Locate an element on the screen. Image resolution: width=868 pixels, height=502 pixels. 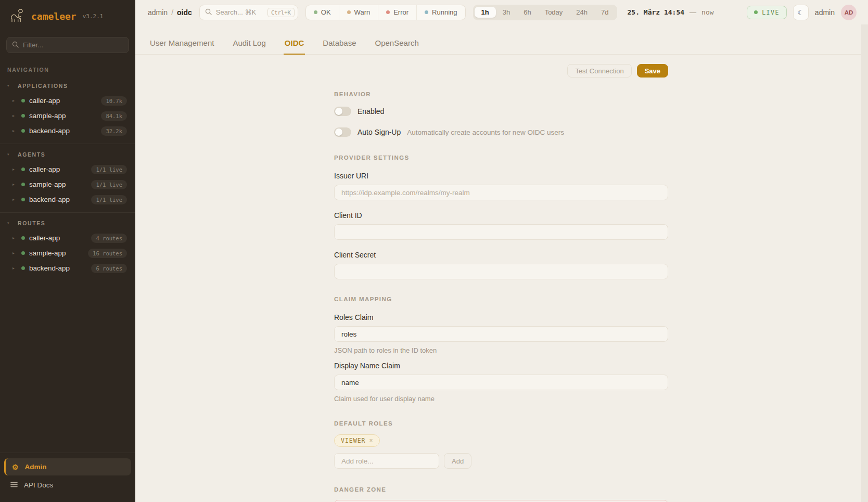
tab-opensearch: OpenSearch is located at coordinates (397, 44).